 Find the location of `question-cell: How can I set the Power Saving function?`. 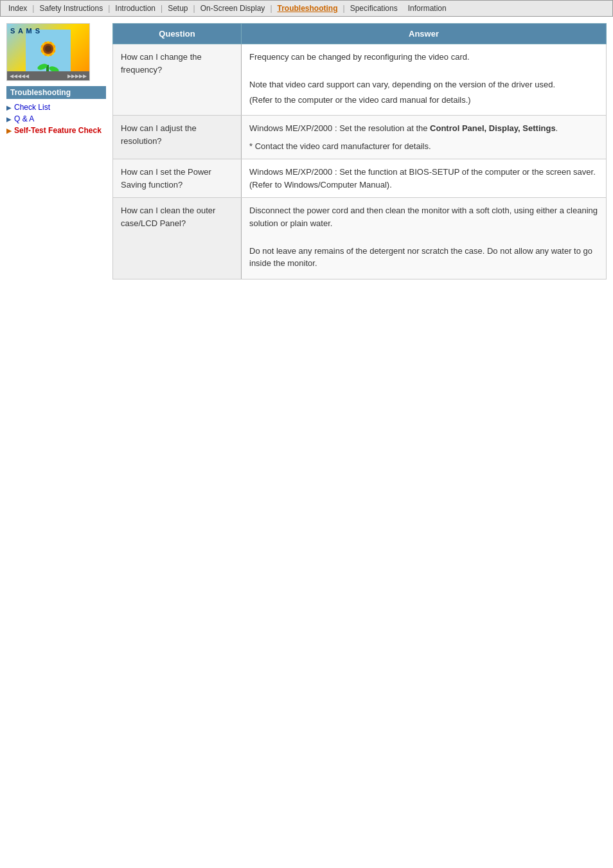

question-cell: How can I set the Power Saving function? is located at coordinates (177, 179).